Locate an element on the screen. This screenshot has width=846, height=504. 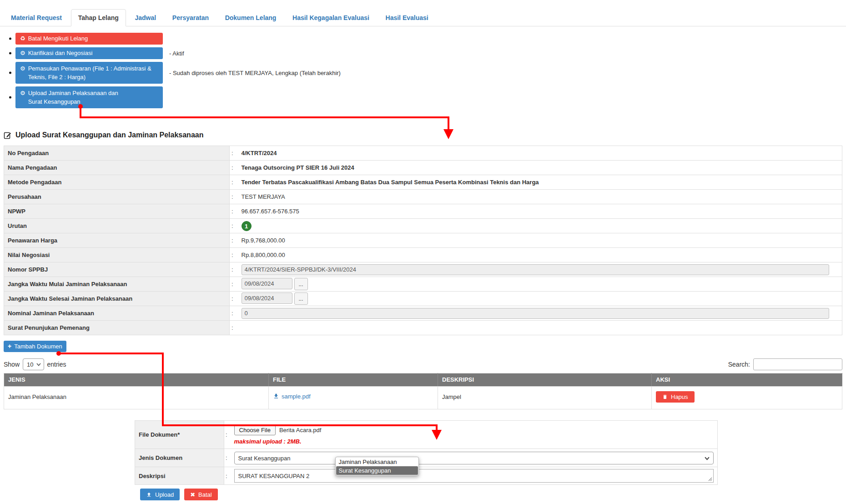
dropdown-option-jaminan: Jaminan Pelaksanaan is located at coordinates (377, 462).